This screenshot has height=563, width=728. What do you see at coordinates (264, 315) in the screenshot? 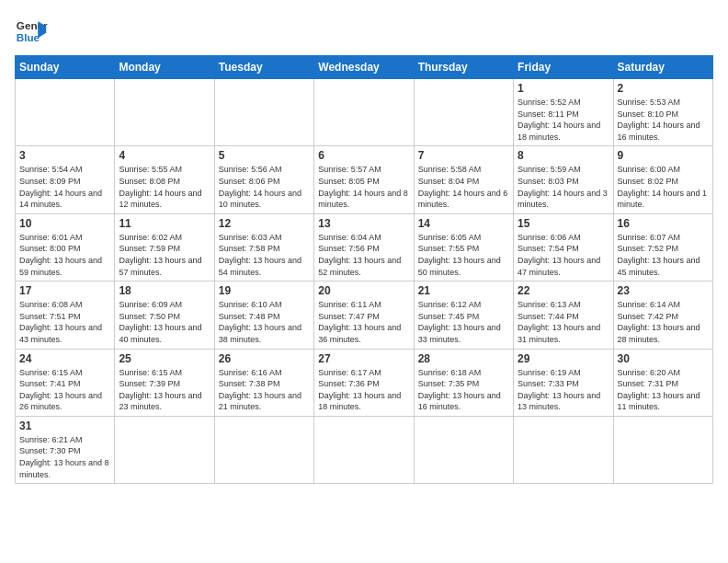
I see `calendar-cell: 19Sunrise: 6:10 AM Sunset: 7:48 PM Dayli…` at bounding box center [264, 315].